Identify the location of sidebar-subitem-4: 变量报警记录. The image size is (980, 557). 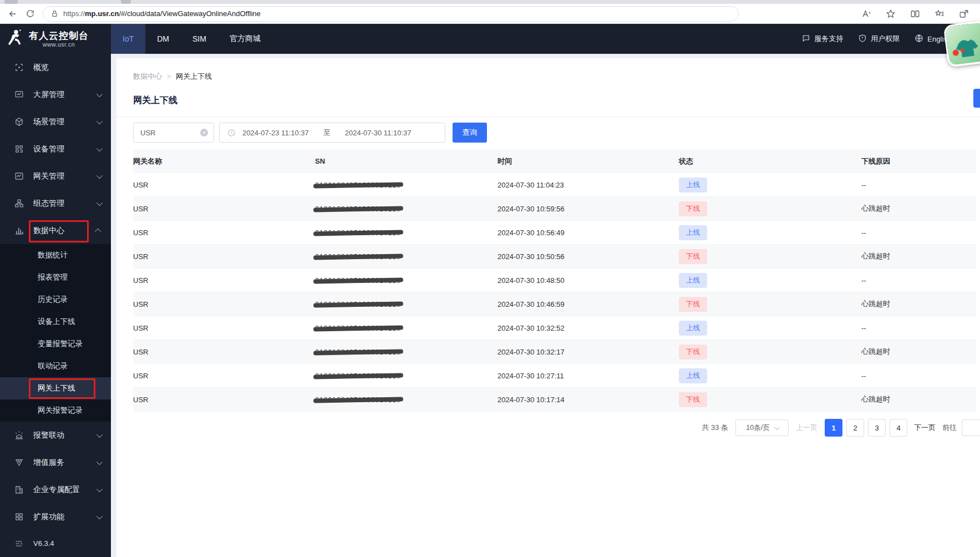
(55, 344).